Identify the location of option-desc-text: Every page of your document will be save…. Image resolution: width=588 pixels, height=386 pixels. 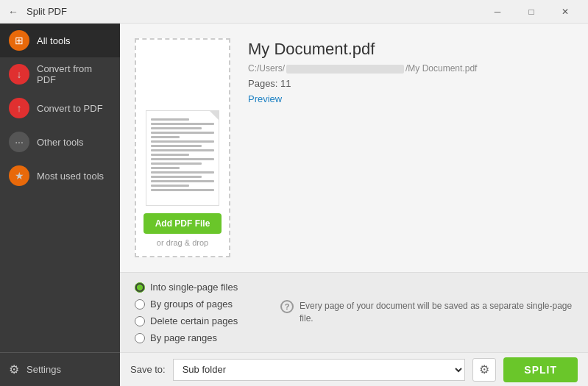
(436, 312).